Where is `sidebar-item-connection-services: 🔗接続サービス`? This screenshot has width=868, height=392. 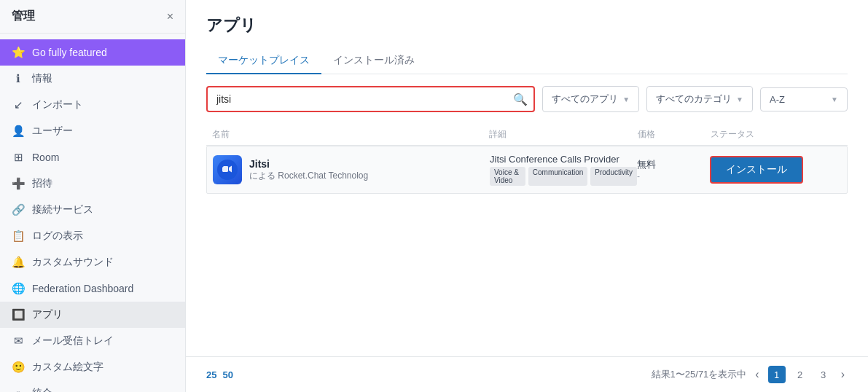
sidebar-item-connection-services: 🔗接続サービス is located at coordinates (93, 210).